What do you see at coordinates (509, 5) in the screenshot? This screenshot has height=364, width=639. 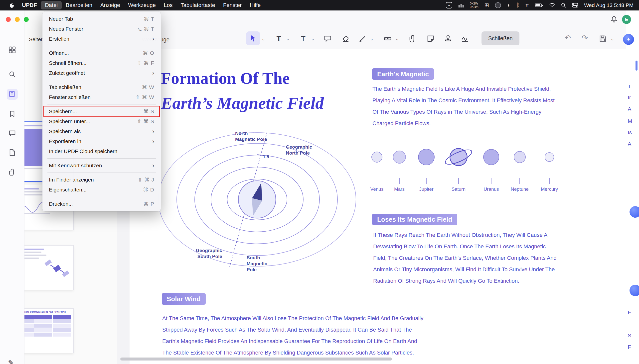 I see `status-droplet-icon: ◗` at bounding box center [509, 5].